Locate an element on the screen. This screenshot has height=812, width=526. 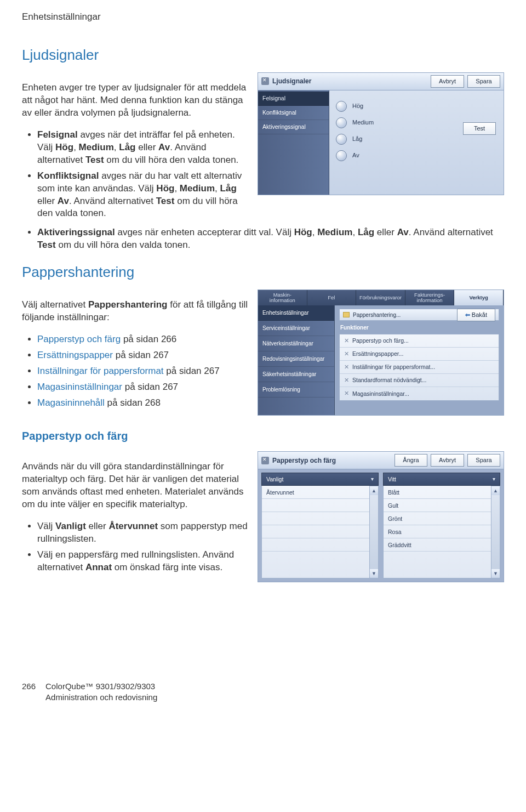
intro-text: Enheten avger tre typer av ljudsignaler … is located at coordinates (135, 101).